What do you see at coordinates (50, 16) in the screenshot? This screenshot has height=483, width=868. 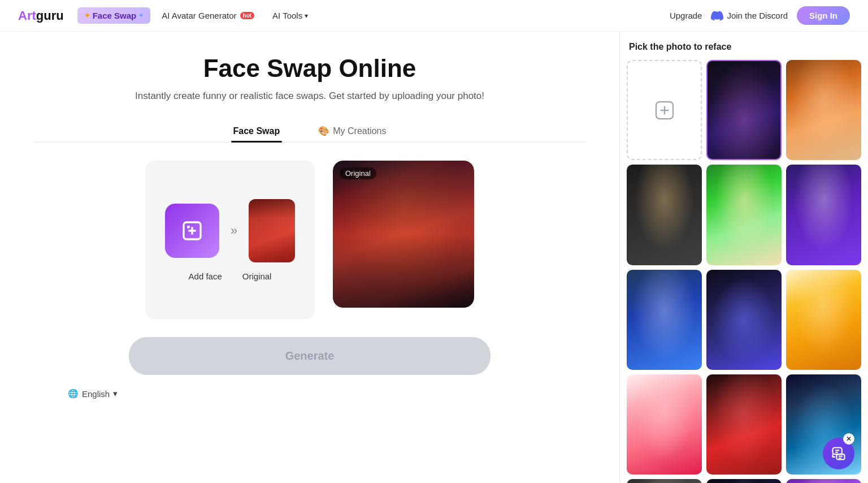 I see `logo-guru: guru` at bounding box center [50, 16].